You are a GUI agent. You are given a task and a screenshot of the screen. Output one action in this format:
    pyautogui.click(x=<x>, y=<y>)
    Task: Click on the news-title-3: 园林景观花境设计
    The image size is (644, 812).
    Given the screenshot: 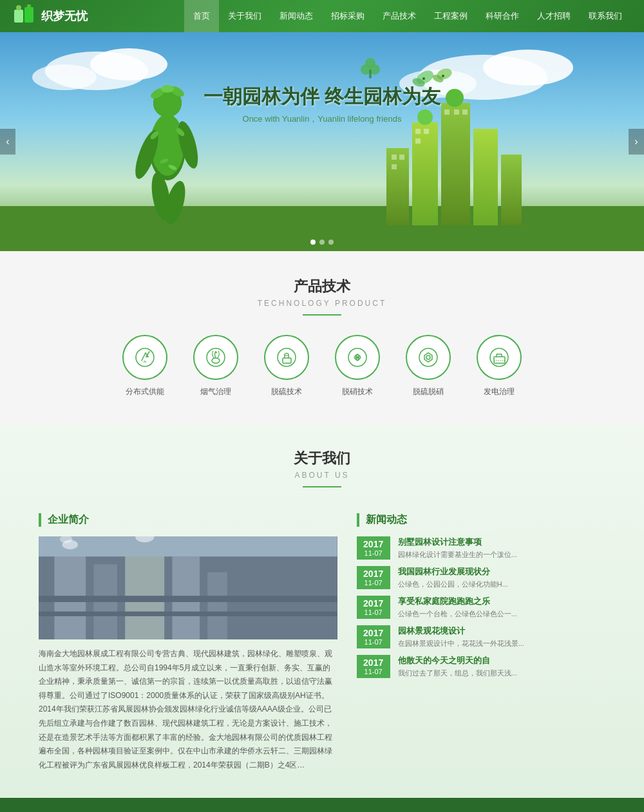 What is the action you would take?
    pyautogui.click(x=461, y=631)
    